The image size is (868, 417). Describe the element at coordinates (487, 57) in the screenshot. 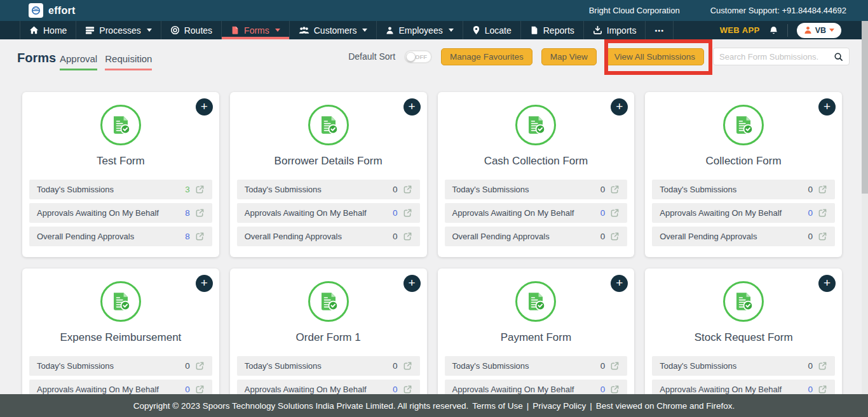

I see `manage-favourites-button: Manage Favourites` at that location.